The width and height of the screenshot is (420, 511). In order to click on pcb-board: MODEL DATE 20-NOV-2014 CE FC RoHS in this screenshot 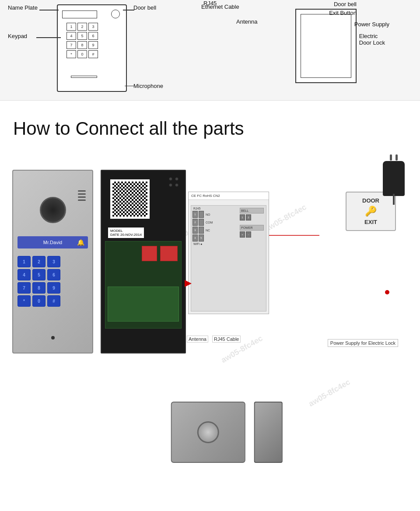, I will do `click(144, 262)`.